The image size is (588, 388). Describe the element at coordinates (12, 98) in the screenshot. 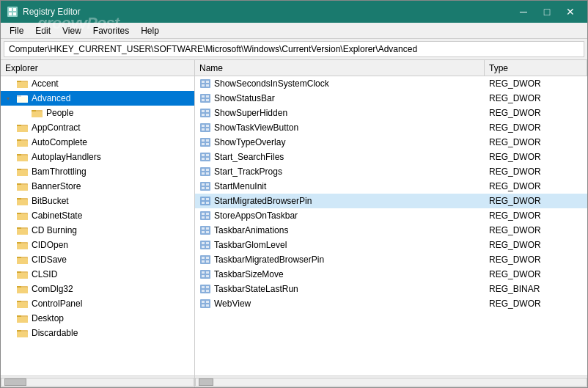

I see `expand-arrow-icon: ▾` at that location.